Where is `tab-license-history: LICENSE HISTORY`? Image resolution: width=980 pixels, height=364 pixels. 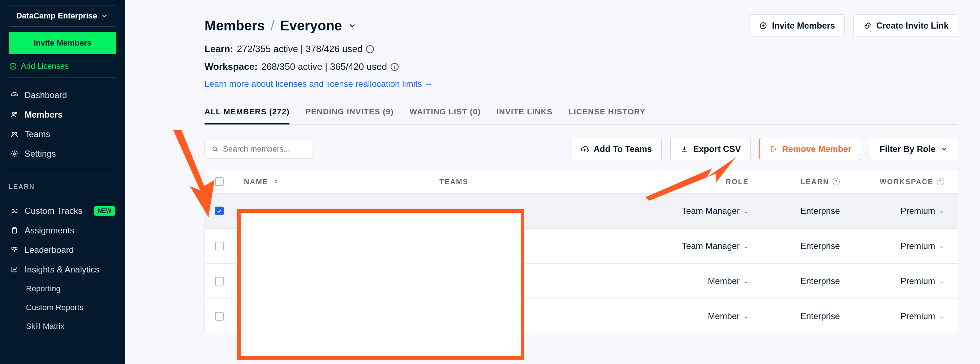
tab-license-history: LICENSE HISTORY is located at coordinates (607, 113).